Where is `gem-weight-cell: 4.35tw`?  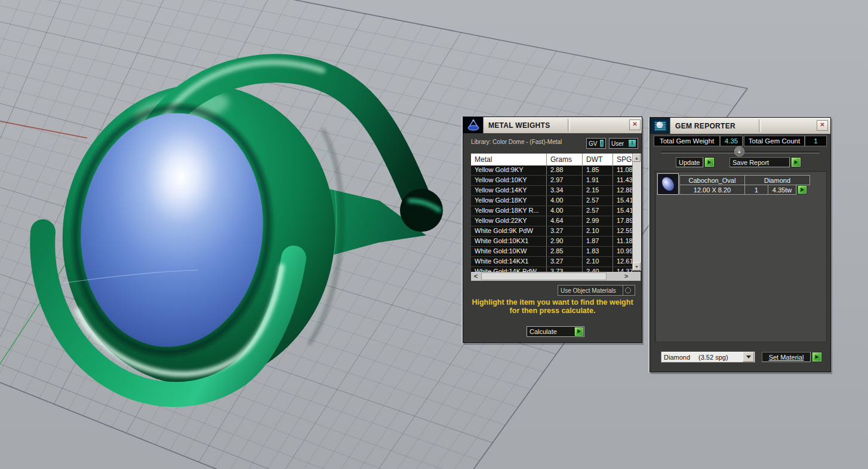
gem-weight-cell: 4.35tw is located at coordinates (782, 190).